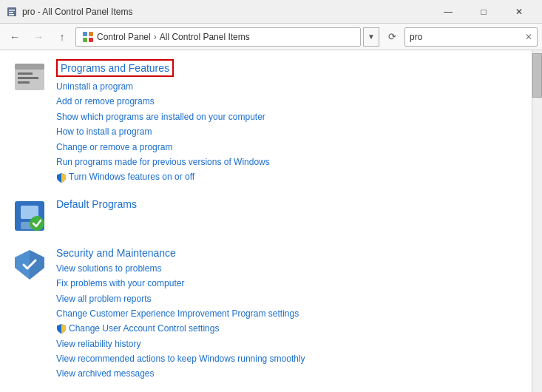 This screenshot has height=392, width=542. What do you see at coordinates (288, 283) in the screenshot?
I see `fix-problems-link: Fix problems with your computer` at bounding box center [288, 283].